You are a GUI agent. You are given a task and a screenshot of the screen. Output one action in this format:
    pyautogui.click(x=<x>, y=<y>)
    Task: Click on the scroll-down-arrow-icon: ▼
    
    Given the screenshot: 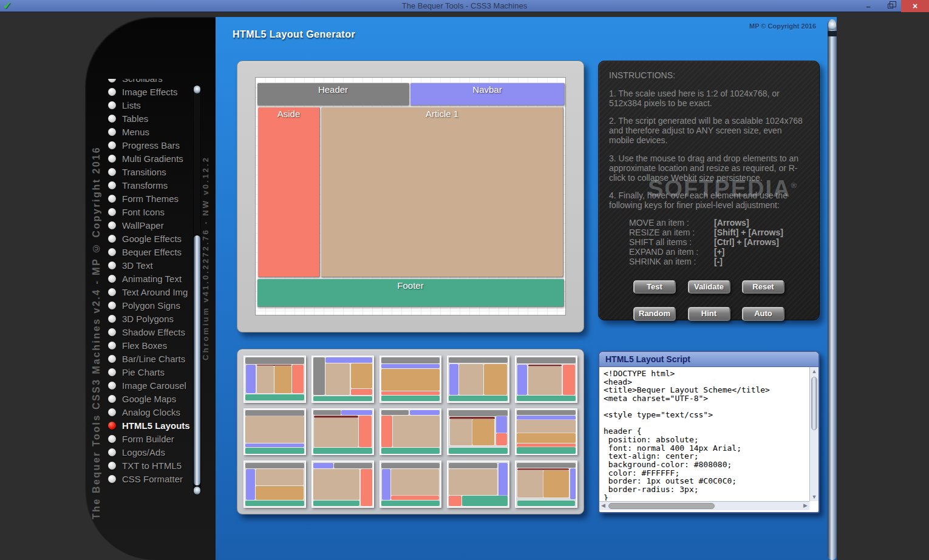 What is the action you would take?
    pyautogui.click(x=814, y=497)
    